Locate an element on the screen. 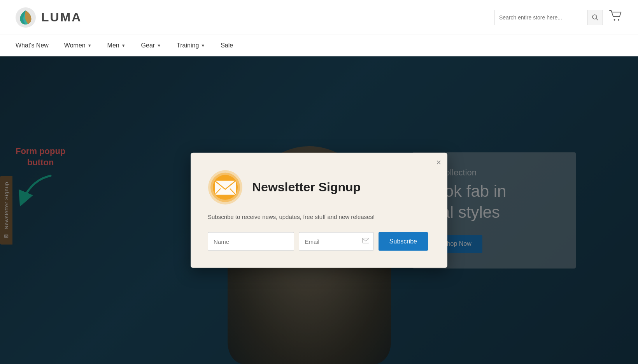  nav-item-whats-new: What's New is located at coordinates (32, 46).